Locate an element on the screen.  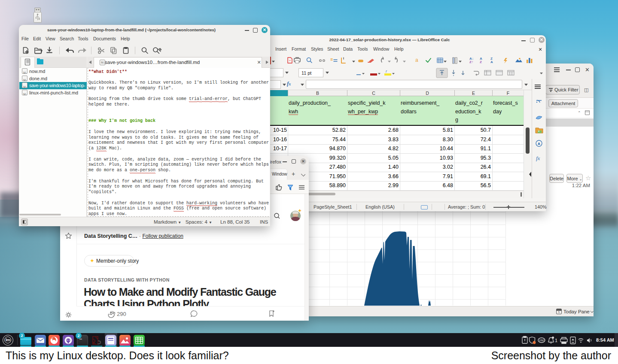
svg-text: Z is located at coordinates (481, 62).